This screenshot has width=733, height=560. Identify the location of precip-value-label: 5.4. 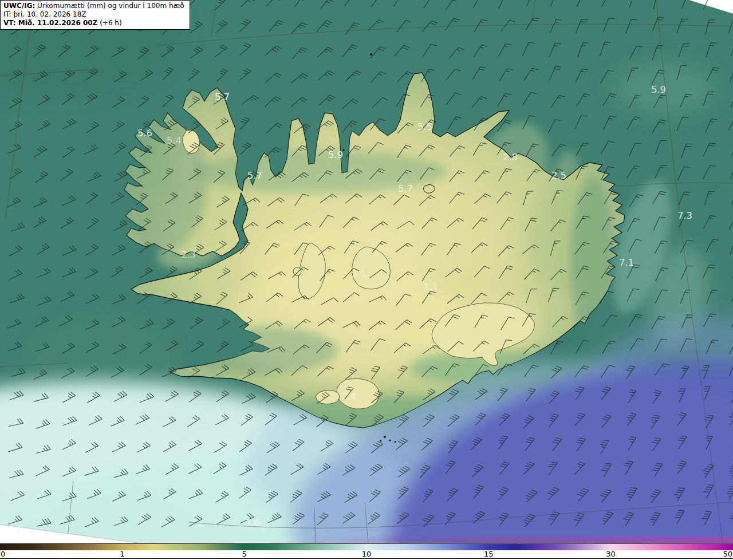
(174, 141).